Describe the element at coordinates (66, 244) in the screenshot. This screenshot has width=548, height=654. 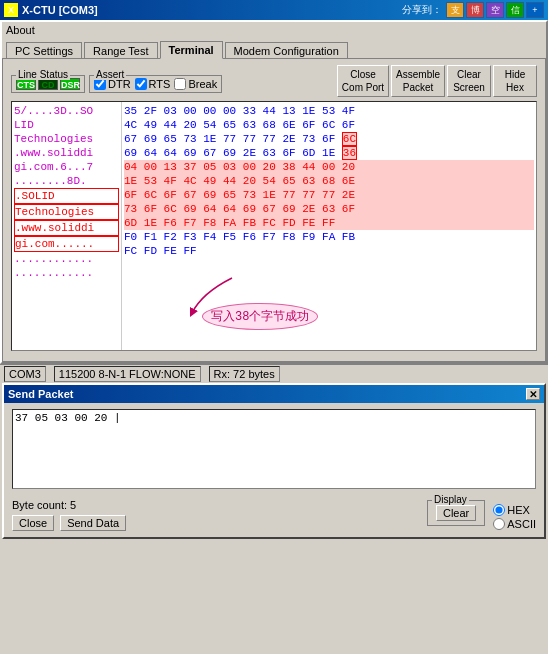
I see `term-left-9: gi.com......` at that location.